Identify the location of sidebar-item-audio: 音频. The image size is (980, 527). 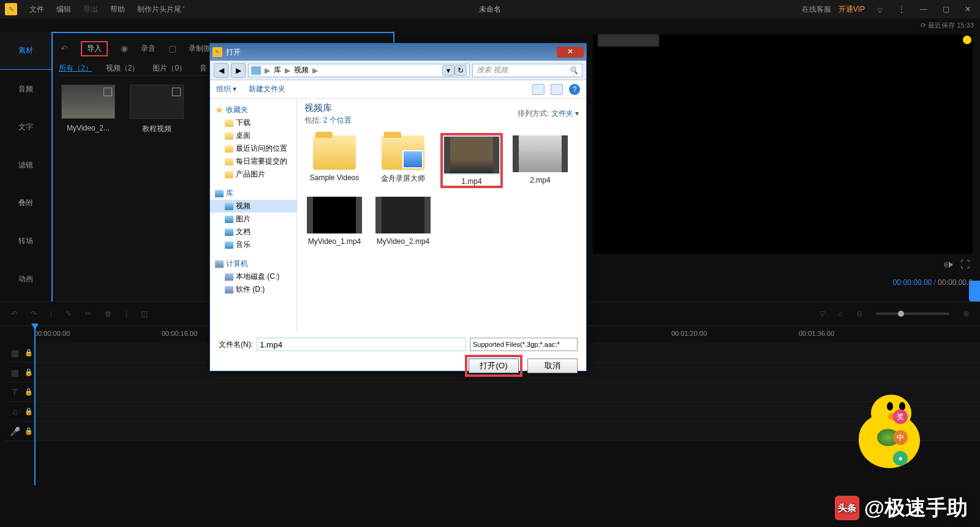
(26, 89).